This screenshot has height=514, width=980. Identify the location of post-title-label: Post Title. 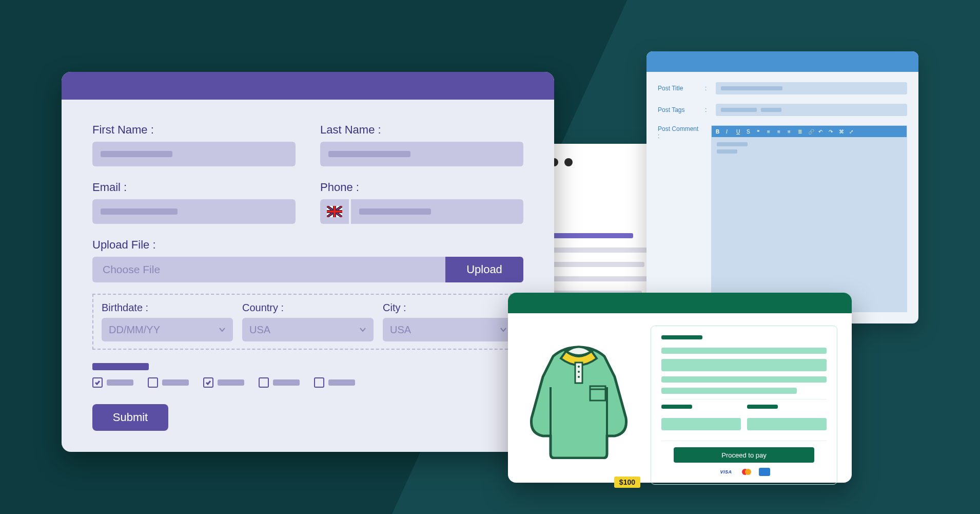
(677, 88).